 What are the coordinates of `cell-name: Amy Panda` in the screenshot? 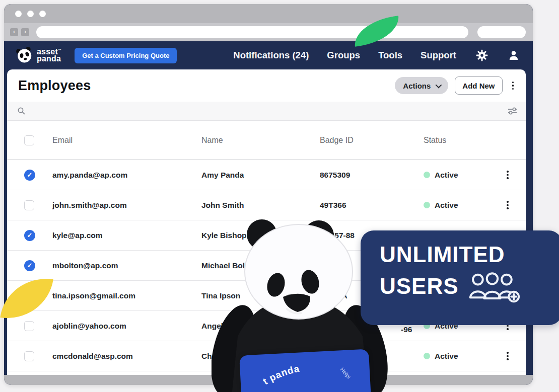 It's located at (261, 175).